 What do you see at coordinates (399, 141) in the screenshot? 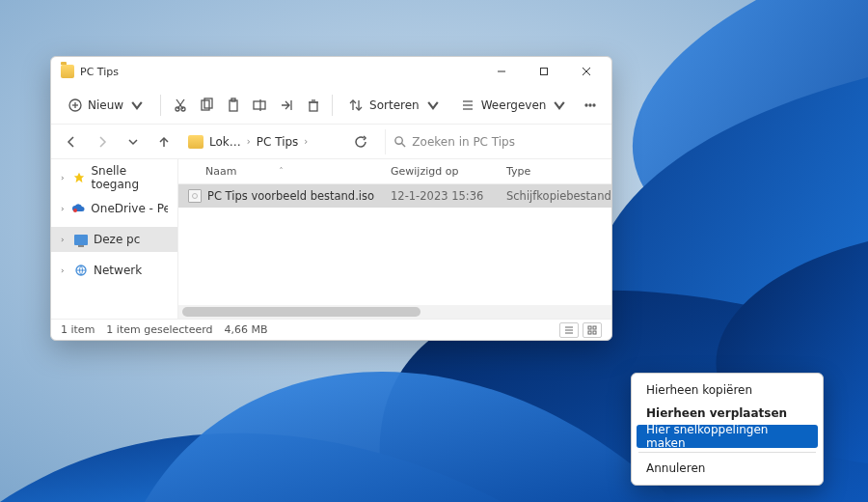
I see `search-icon` at bounding box center [399, 141].